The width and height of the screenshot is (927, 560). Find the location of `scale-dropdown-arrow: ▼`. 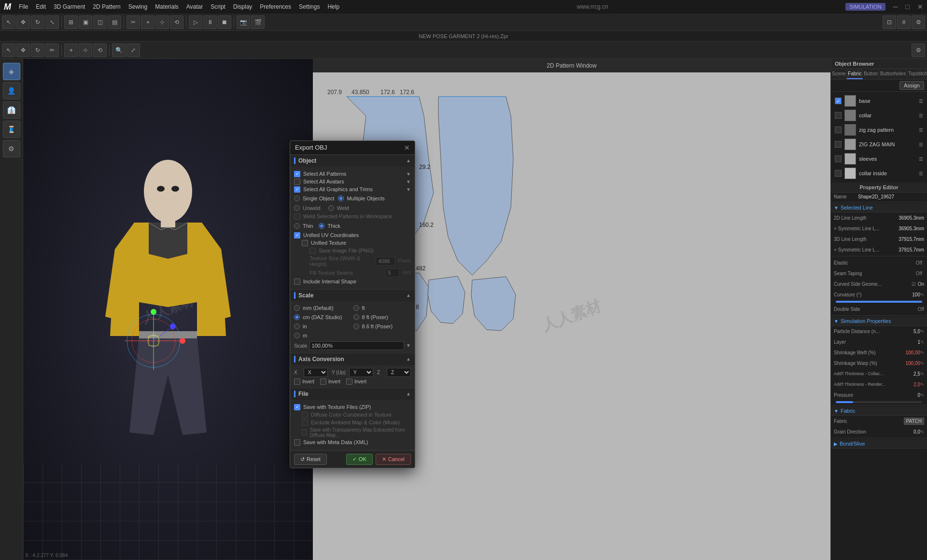

scale-dropdown-arrow: ▼ is located at coordinates (408, 346).